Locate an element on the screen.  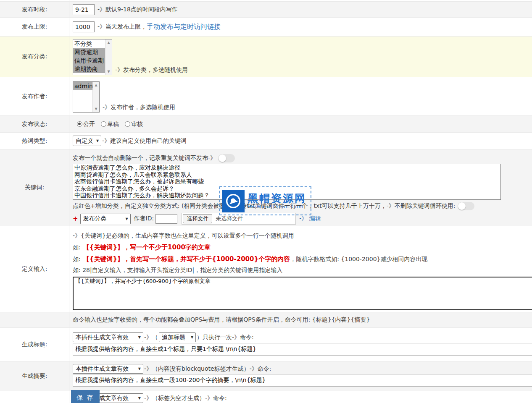
gen-title-scope-select: 本插件生成文章有效 ▼ is located at coordinates (108, 338).